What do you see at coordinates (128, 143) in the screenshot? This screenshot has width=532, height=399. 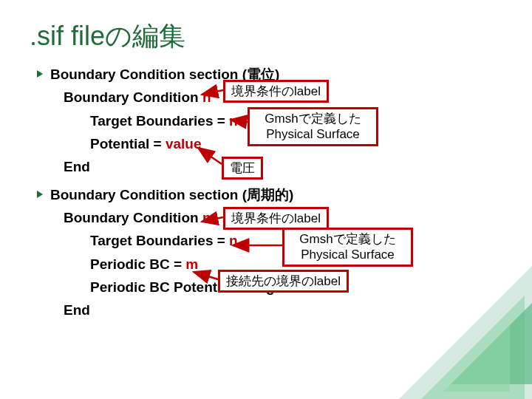 I see `line-pre: Potential =` at bounding box center [128, 143].